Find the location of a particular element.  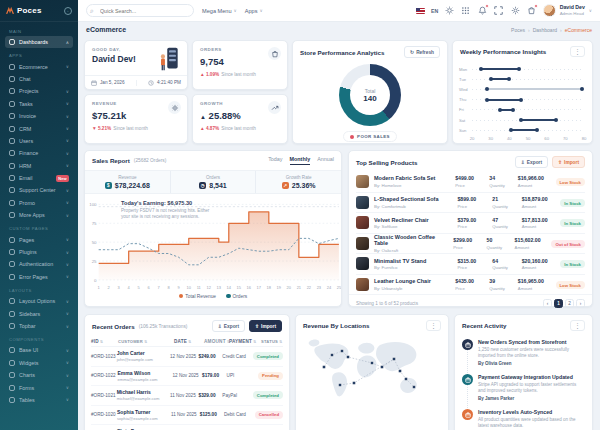

store-performance-title: Store Performance Analytics is located at coordinates (342, 52).